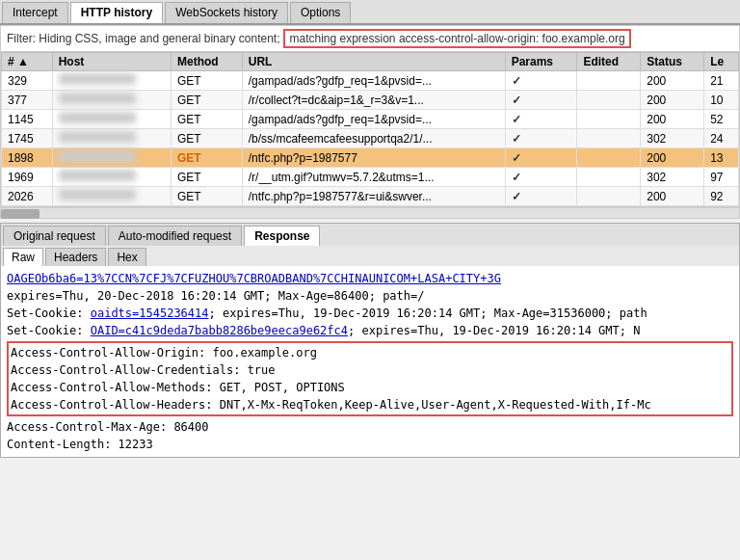 The width and height of the screenshot is (740, 560). Describe the element at coordinates (220, 331) in the screenshot. I see `response-link: OAID=c41c9deda7babb8286be9eeca9e62fc4` at that location.